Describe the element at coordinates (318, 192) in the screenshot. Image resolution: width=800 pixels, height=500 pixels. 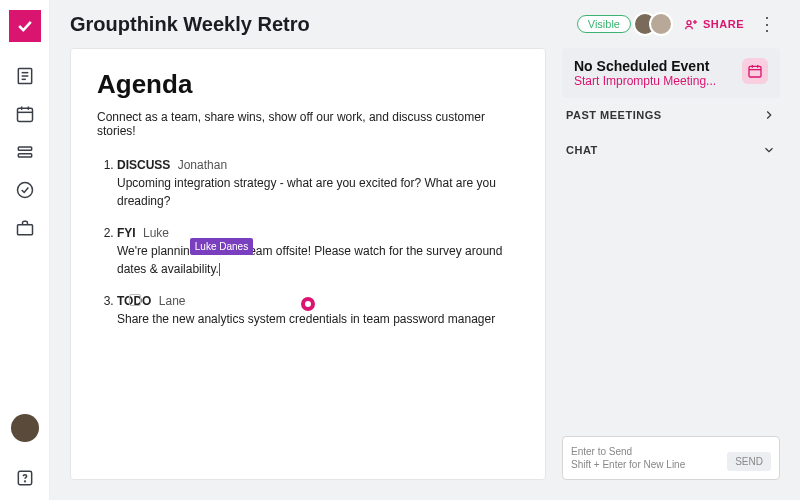
I see `item-body: Upcoming integration strategy - what are…` at that location.